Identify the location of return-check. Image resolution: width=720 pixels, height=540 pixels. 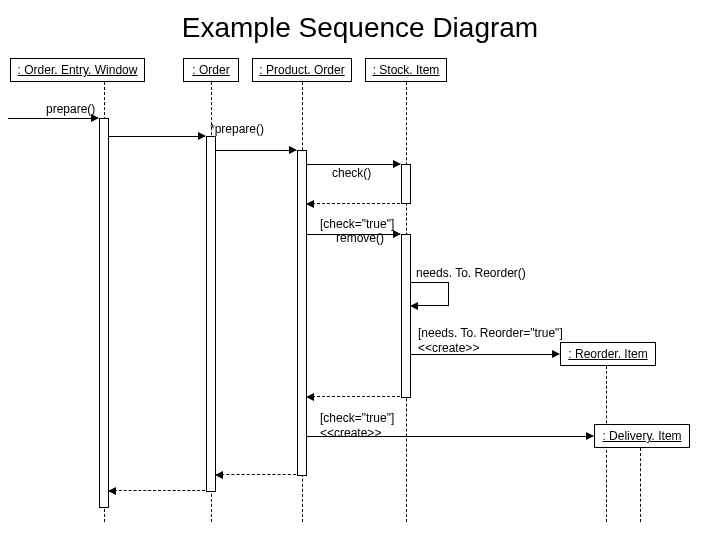
(354, 204).